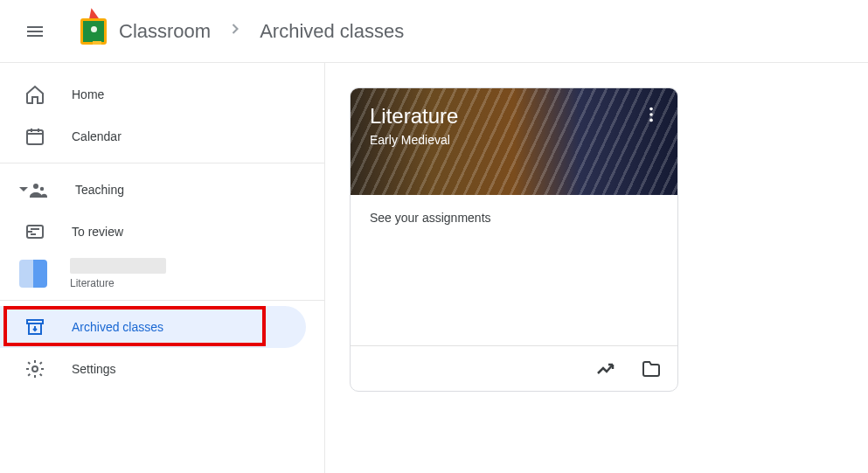  I want to click on sidebar-item-label: To review, so click(98, 232).